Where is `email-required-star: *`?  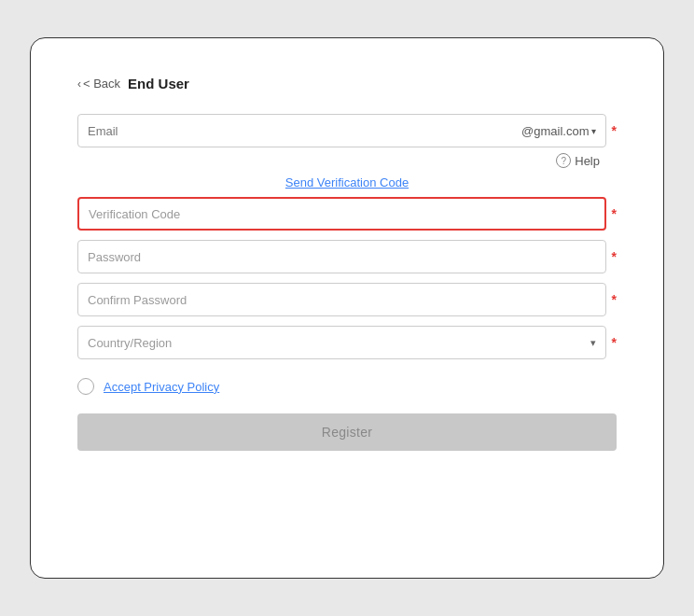
email-required-star: * is located at coordinates (614, 131).